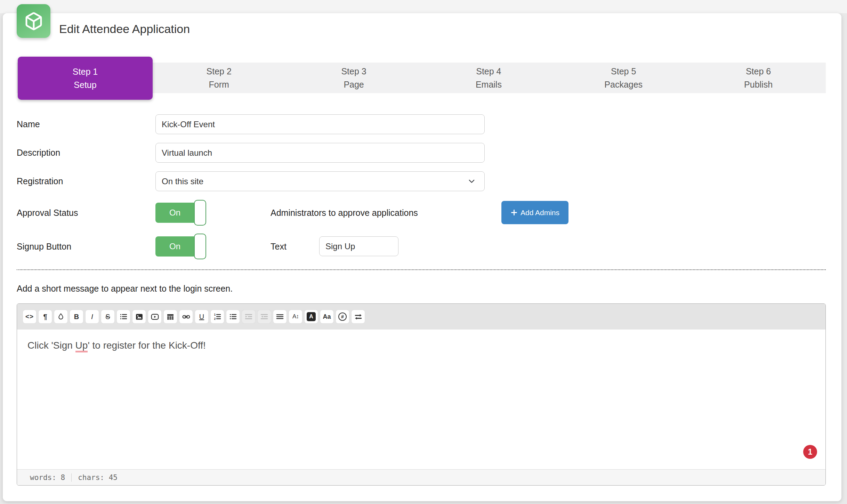  What do you see at coordinates (233, 317) in the screenshot?
I see `bullet-list-button` at bounding box center [233, 317].